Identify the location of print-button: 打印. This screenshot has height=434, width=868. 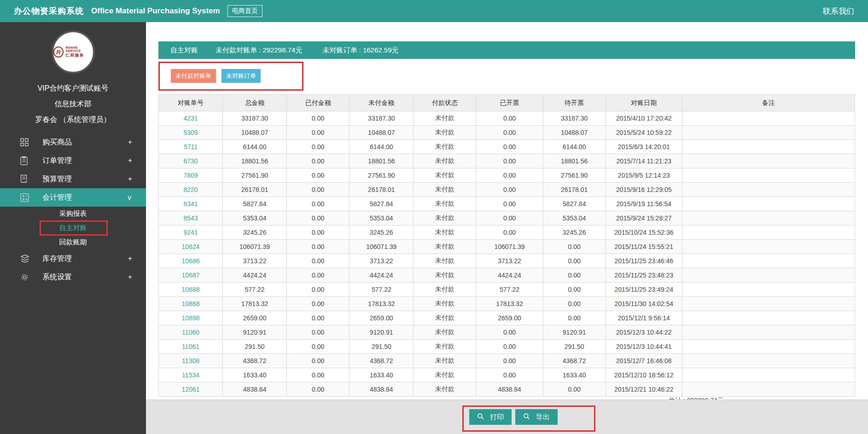
(490, 417).